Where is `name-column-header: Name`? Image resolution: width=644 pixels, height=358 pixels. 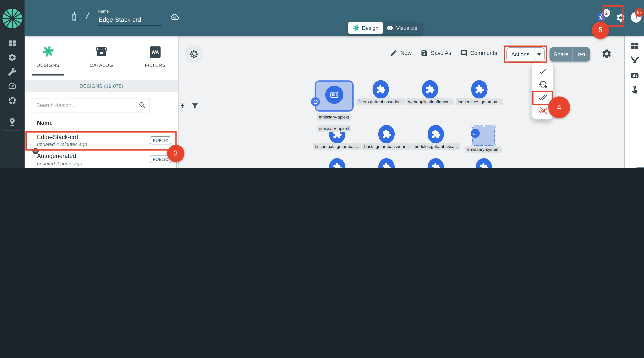 name-column-header: Name is located at coordinates (45, 123).